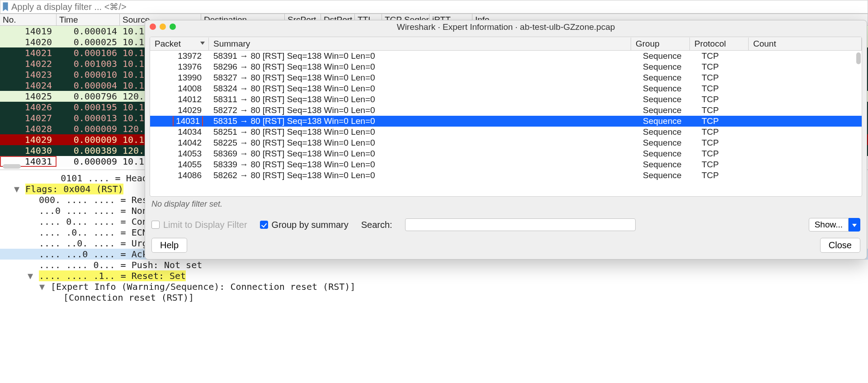 The width and height of the screenshot is (868, 383). I want to click on window-title: Wireshark · Expert Information · ab-test…, so click(506, 27).